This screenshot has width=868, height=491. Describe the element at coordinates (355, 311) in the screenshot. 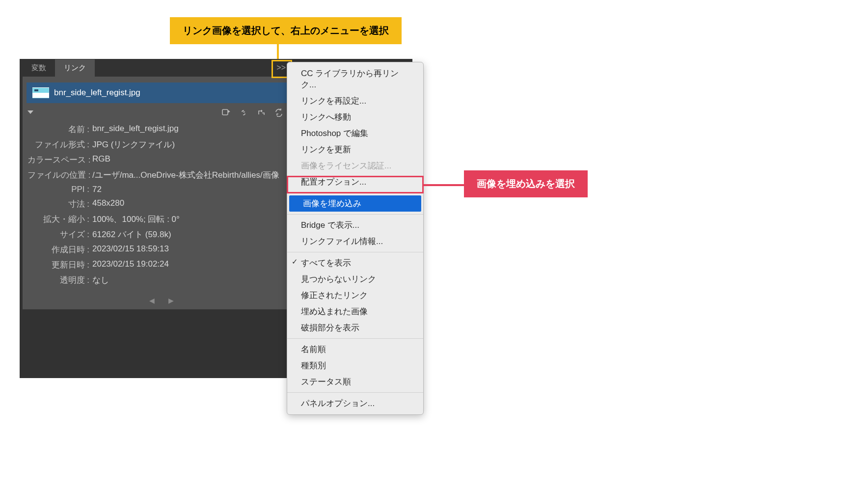

I see `menu-item: 埋め込まれた画像` at that location.